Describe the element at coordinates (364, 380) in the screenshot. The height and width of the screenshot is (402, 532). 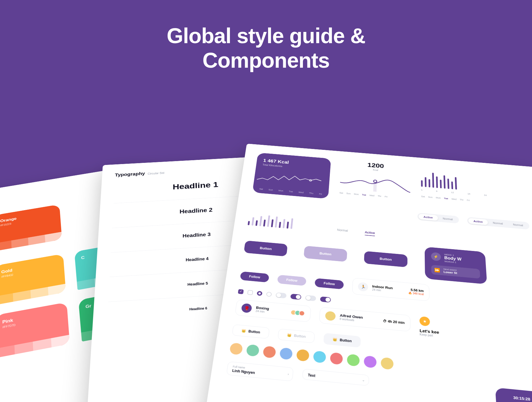
I see `chevron-down-icon: ⌄` at that location.